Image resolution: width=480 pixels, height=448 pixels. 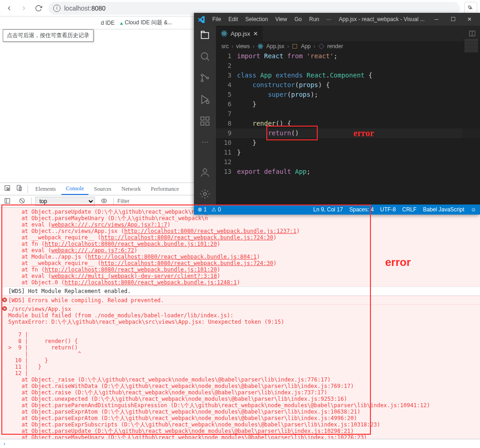 I want to click on device-toggle-icon, so click(x=19, y=189).